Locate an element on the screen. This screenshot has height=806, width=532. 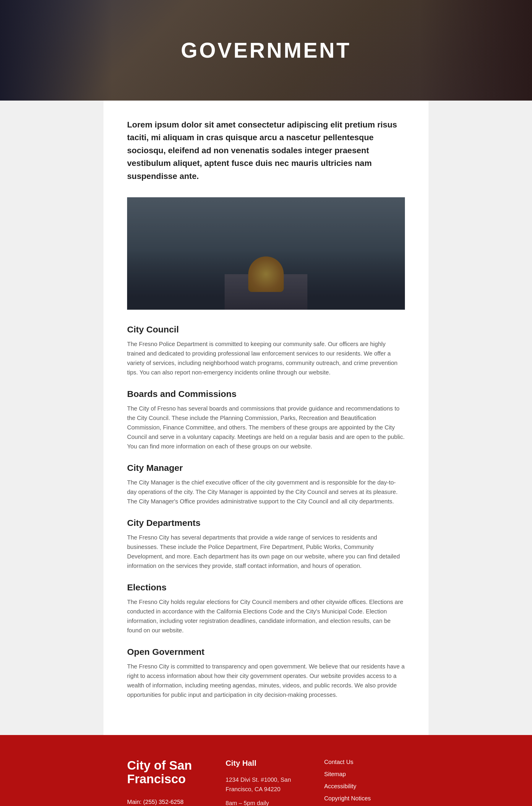
footer-link-sitemap: Sitemap is located at coordinates (364, 774).